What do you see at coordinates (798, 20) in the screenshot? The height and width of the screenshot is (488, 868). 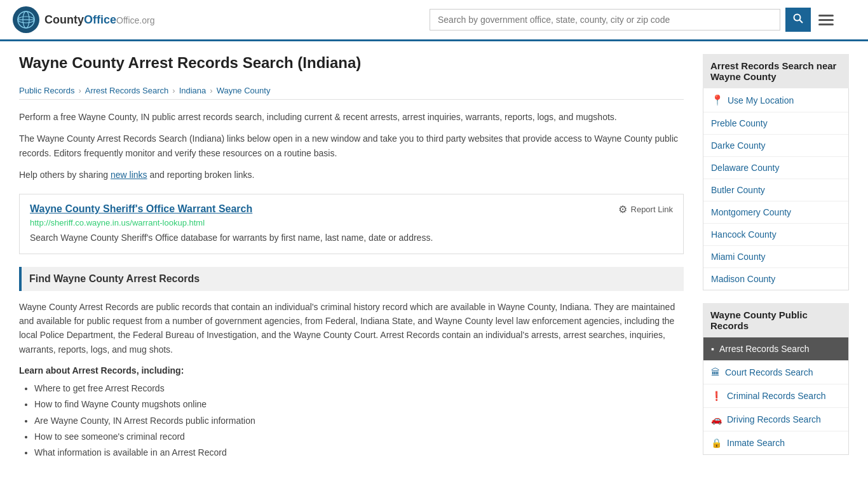 I see `search-button` at bounding box center [798, 20].